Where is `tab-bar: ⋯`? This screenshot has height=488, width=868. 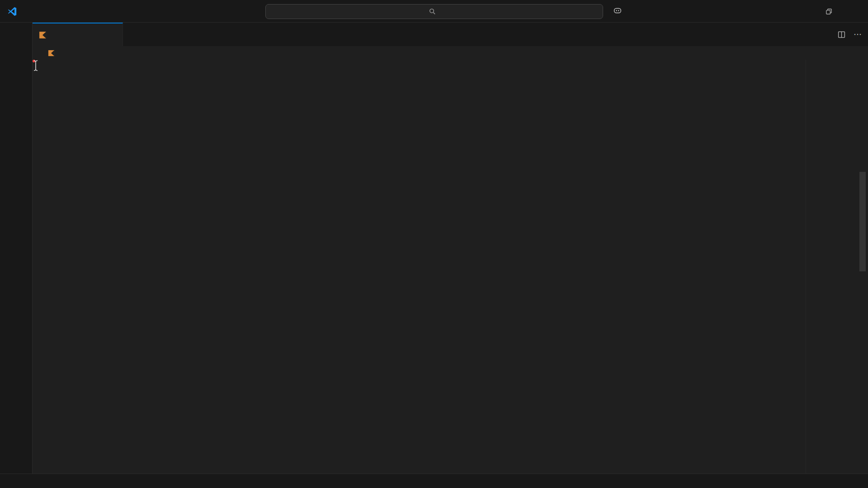
tab-bar: ⋯ is located at coordinates (450, 34).